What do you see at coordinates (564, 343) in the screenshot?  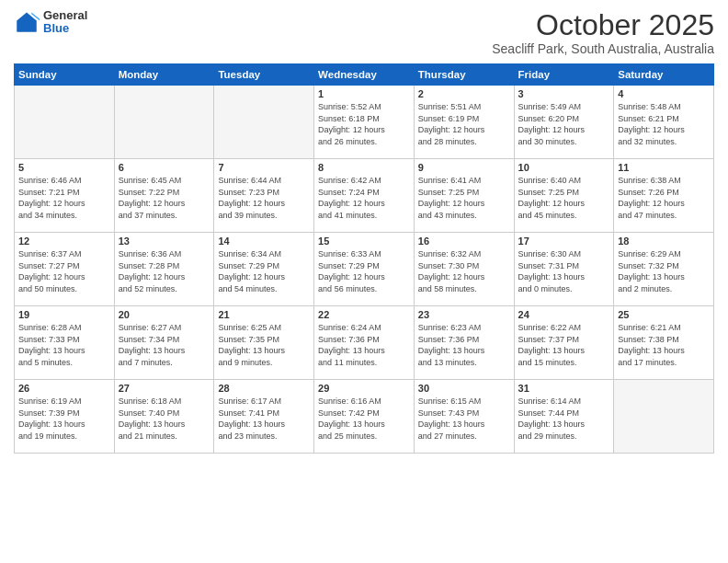 I see `calendar-cell: 24Sunrise: 6:22 AM Sunset: 7:37 PM Dayli…` at bounding box center [564, 343].